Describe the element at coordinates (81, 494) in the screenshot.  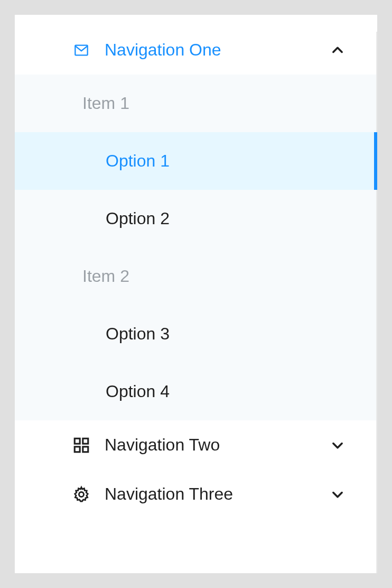
I see `gear-icon` at that location.